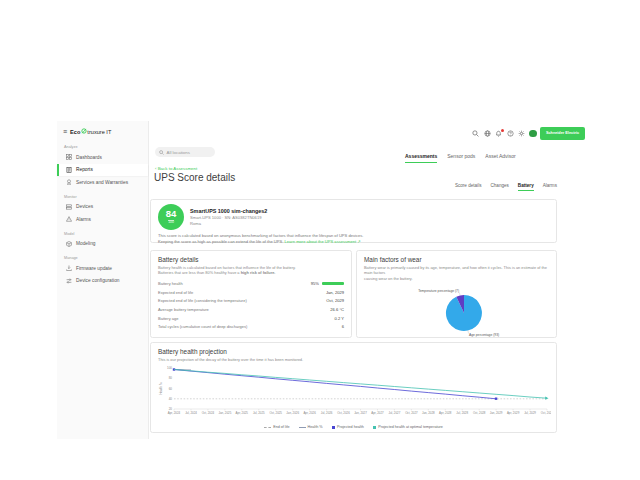 The width and height of the screenshot is (640, 480). I want to click on row-value: 6, so click(343, 326).